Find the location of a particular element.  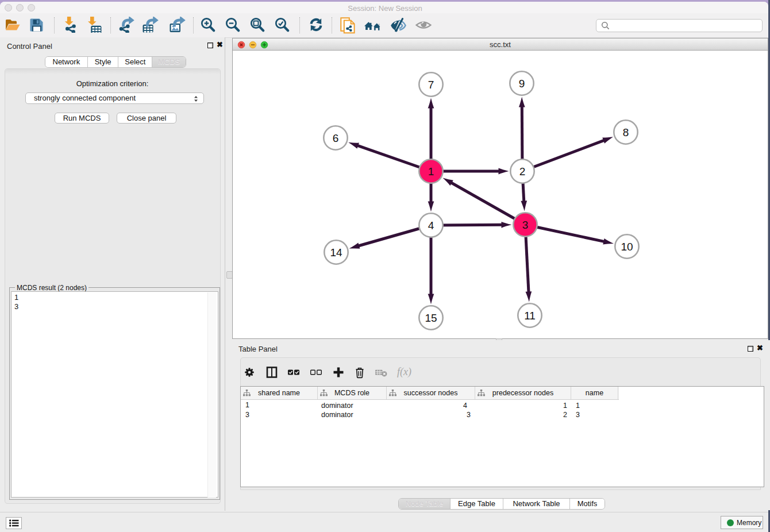

svg-text: 3 is located at coordinates (525, 225).